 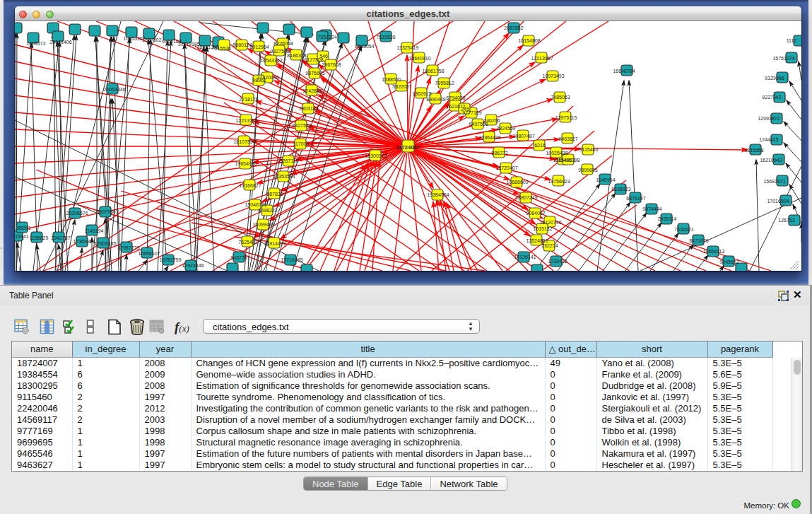 I want to click on svg-text: 1615132, so click(x=543, y=229).